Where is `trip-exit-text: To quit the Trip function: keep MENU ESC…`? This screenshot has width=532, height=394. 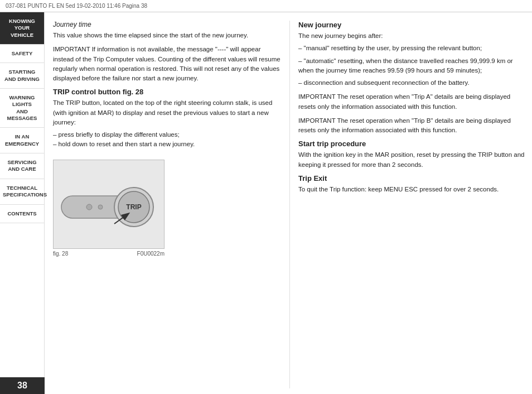
trip-exit-text: To quit the Trip function: keep MENU ESC… is located at coordinates (413, 190).